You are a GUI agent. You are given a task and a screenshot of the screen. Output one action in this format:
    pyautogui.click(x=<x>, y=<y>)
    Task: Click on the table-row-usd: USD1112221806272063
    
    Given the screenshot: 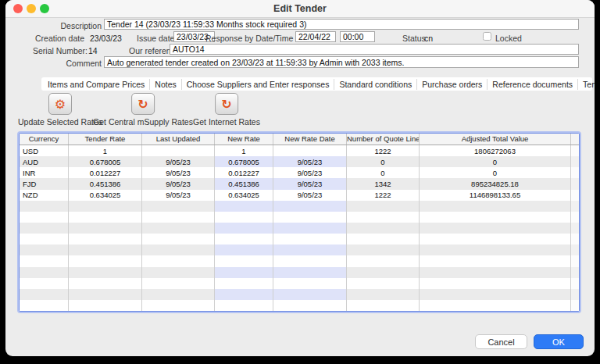 What is the action you would take?
    pyautogui.click(x=299, y=151)
    